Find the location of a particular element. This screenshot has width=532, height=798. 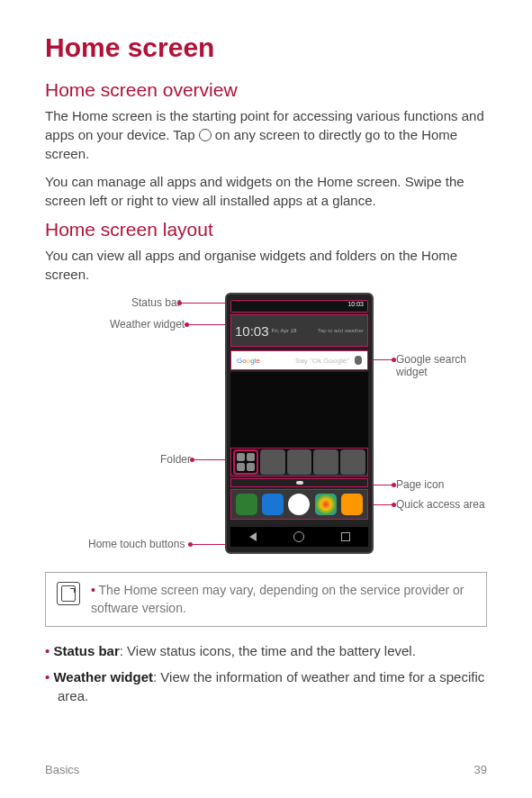

note-icon is located at coordinates (68, 594).